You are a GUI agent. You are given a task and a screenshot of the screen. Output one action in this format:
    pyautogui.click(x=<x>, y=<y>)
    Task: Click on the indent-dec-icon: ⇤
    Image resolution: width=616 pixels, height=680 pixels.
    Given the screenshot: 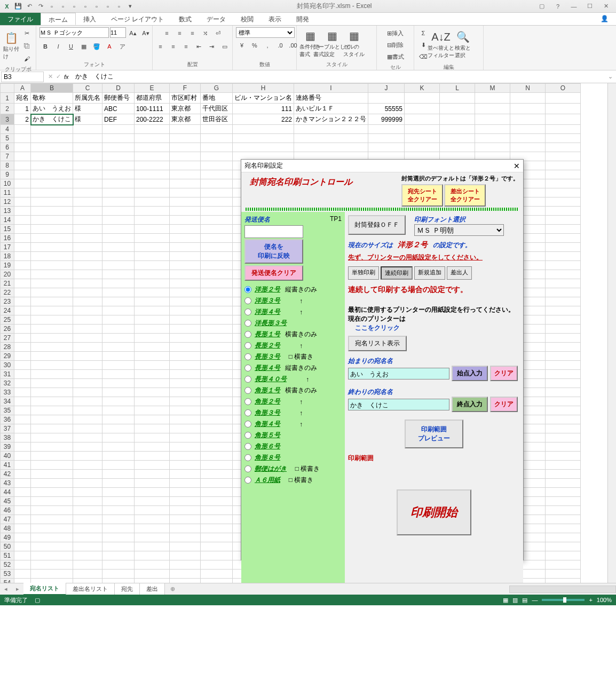 What is the action you would take?
    pyautogui.click(x=199, y=46)
    